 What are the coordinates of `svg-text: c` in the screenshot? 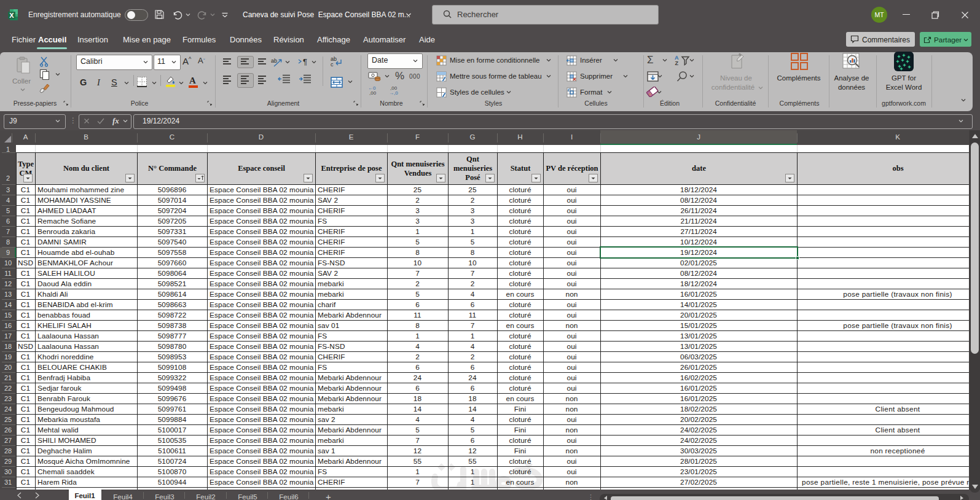 It's located at (332, 64).